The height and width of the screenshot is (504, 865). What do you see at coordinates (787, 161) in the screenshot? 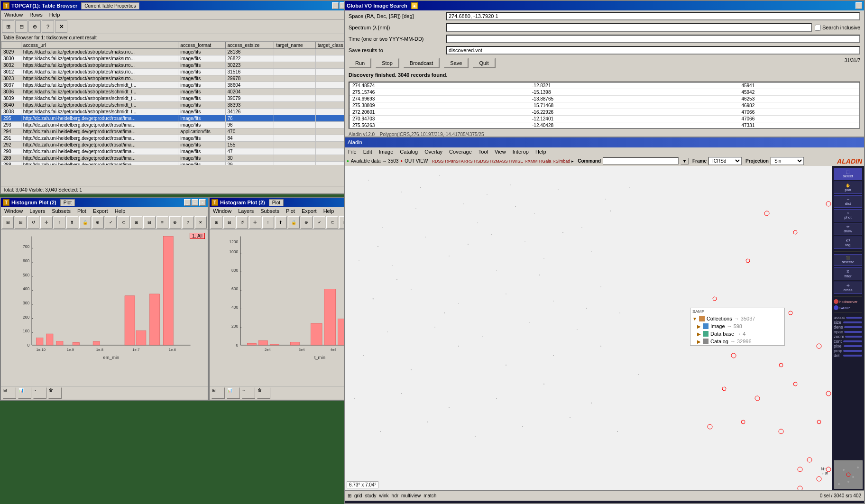
I see `projection-select: Sin Aitoff` at bounding box center [787, 161].